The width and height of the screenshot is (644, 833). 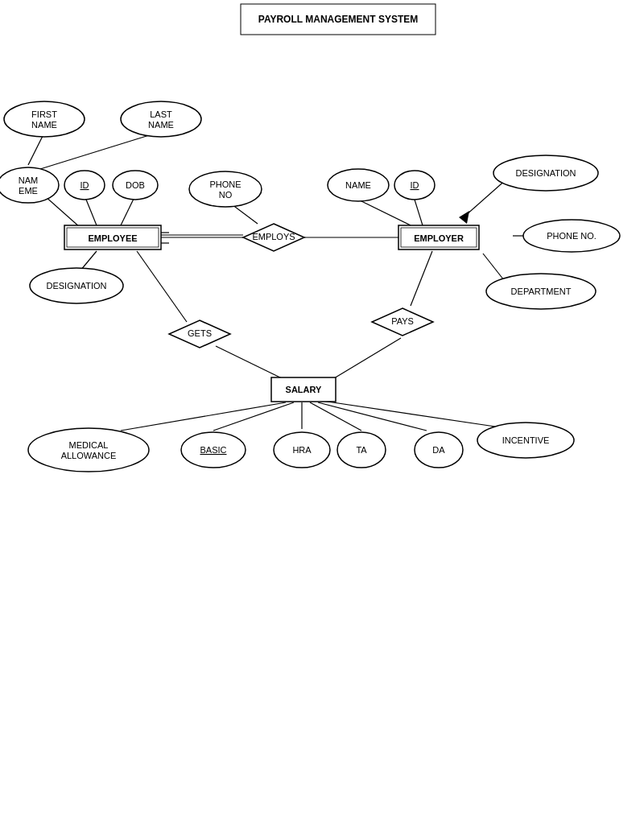 What do you see at coordinates (385, 212) in the screenshot?
I see `line-nameemployer-employer` at bounding box center [385, 212].